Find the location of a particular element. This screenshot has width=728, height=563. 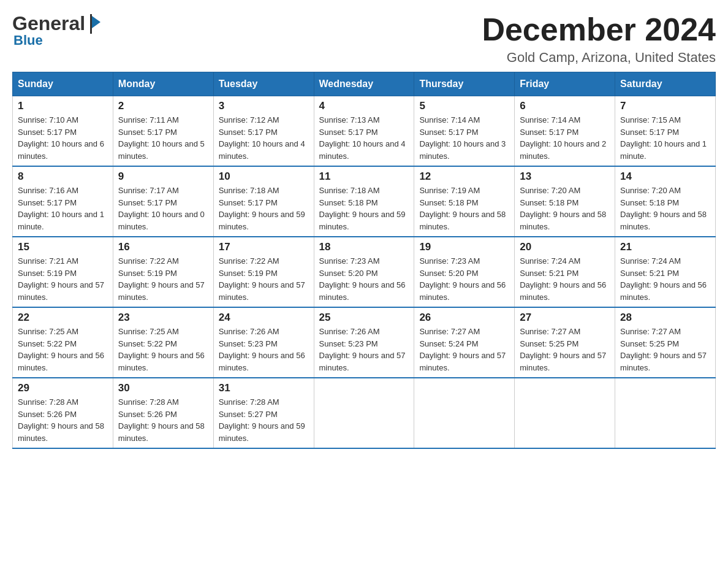

day-number: 19 is located at coordinates (464, 247).